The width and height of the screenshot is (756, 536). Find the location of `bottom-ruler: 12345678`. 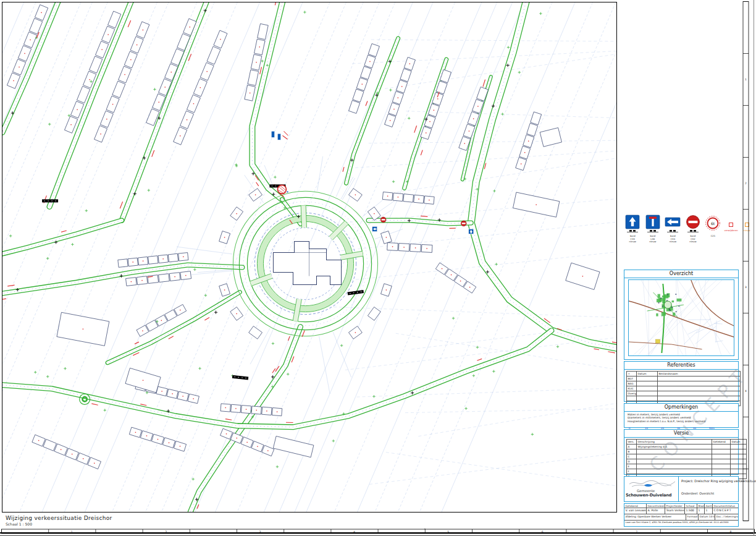

bottom-ruler: 12345678 is located at coordinates (378, 529).